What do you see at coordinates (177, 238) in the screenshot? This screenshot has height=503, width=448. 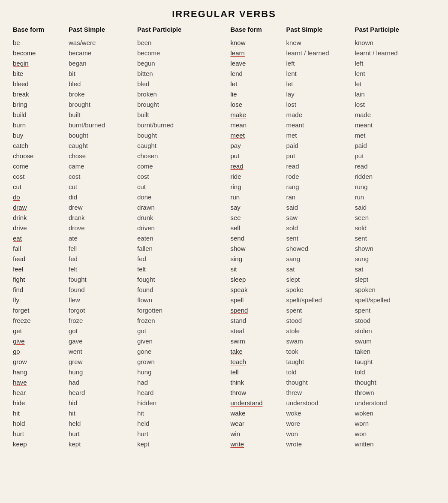 I see `past-participle: eaten` at bounding box center [177, 238].